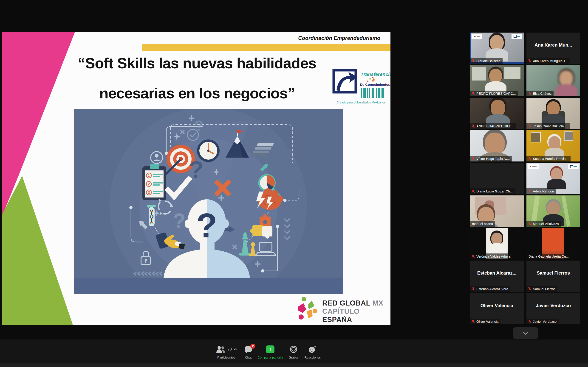 This screenshot has width=588, height=367. What do you see at coordinates (540, 93) in the screenshot?
I see `participant-name-label: Elsa Chávez` at bounding box center [540, 93].